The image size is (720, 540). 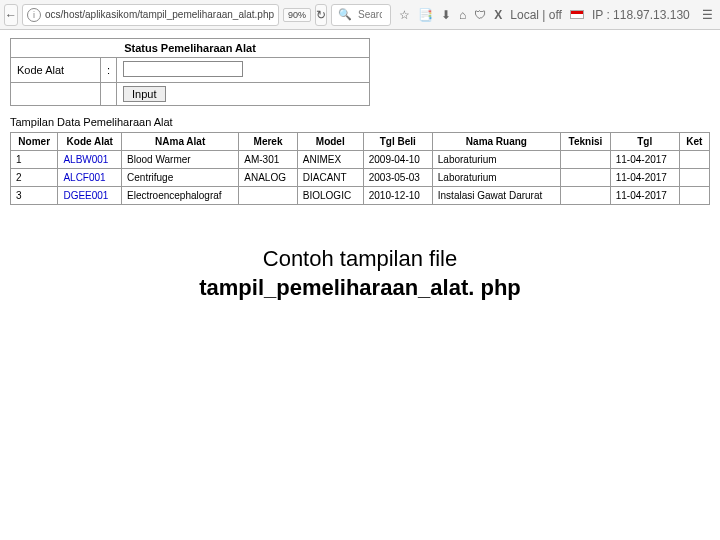 What do you see at coordinates (536, 15) in the screenshot?
I see `local-status: Local | off` at bounding box center [536, 15].